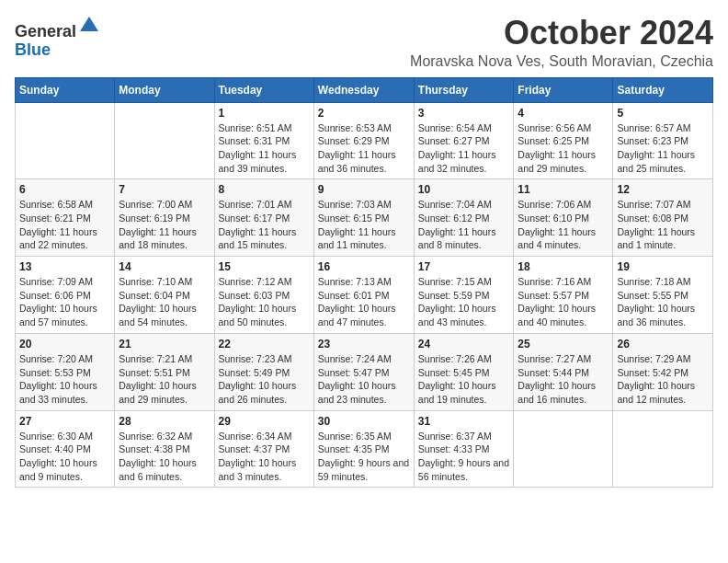 Image resolution: width=728 pixels, height=563 pixels. What do you see at coordinates (364, 90) in the screenshot?
I see `calendar-header-row: SundayMondayTuesdayWednesdayThursdayFrid…` at bounding box center [364, 90].